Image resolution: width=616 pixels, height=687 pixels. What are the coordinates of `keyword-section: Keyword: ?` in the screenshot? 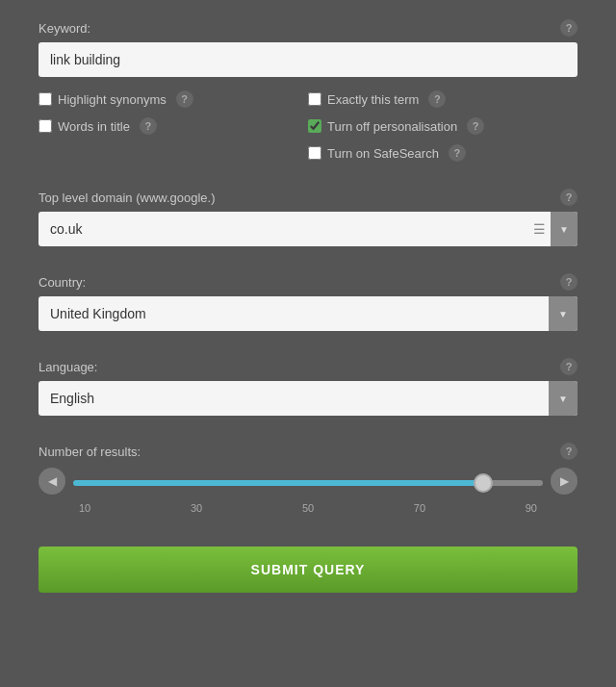 It's located at (308, 48).